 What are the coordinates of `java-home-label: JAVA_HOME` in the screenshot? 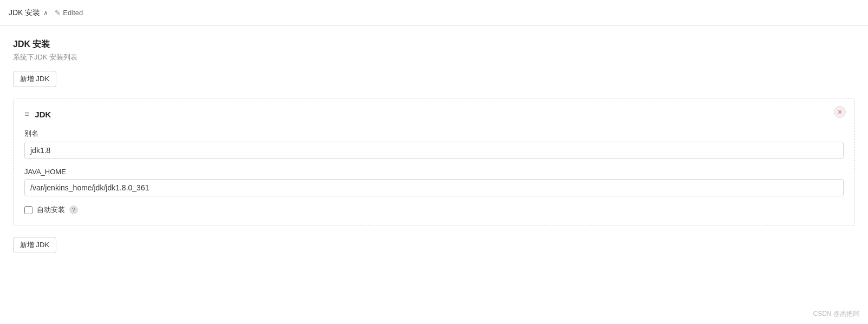 It's located at (434, 172).